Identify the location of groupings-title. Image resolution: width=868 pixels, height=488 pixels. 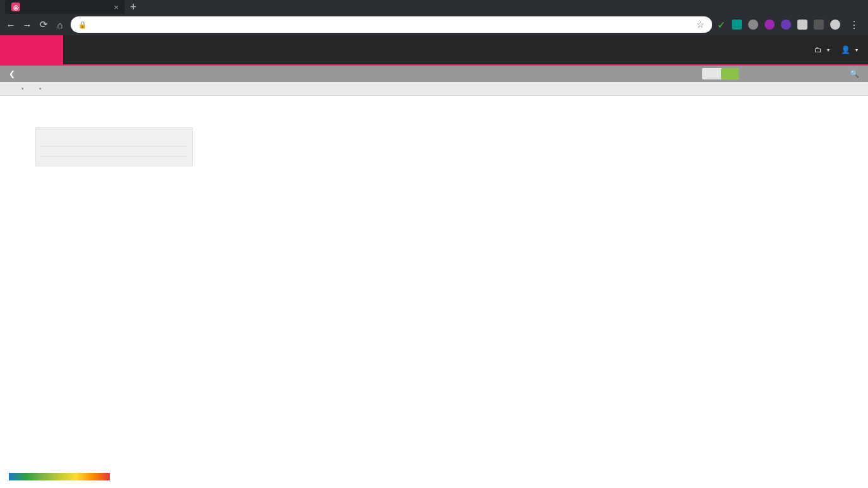
(114, 137).